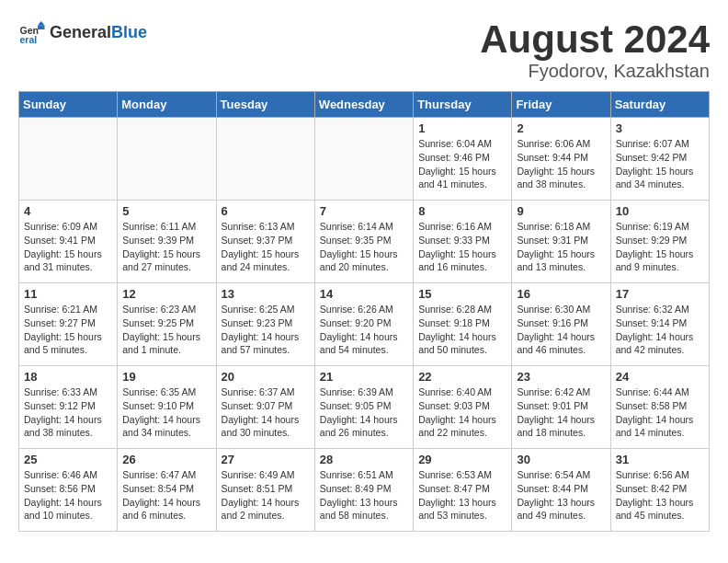  Describe the element at coordinates (463, 408) in the screenshot. I see `calendar-day-cell: 22Sunrise: 6:40 AMSunset: 9:03 PMDayligh…` at that location.